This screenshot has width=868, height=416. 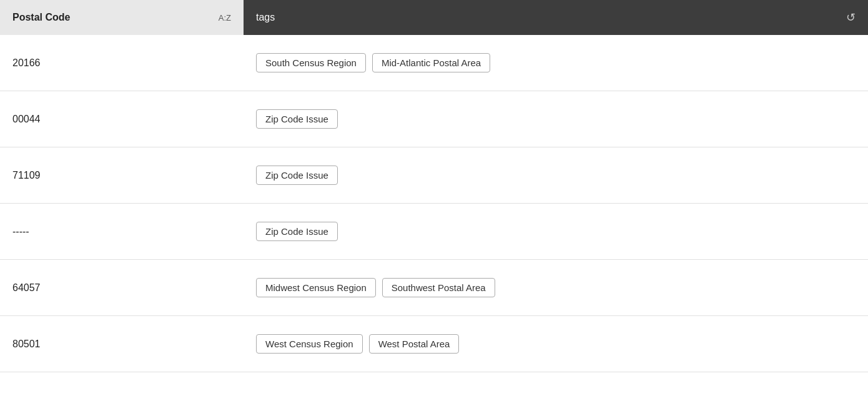 I want to click on tag-badge: West Postal Area, so click(x=415, y=344).